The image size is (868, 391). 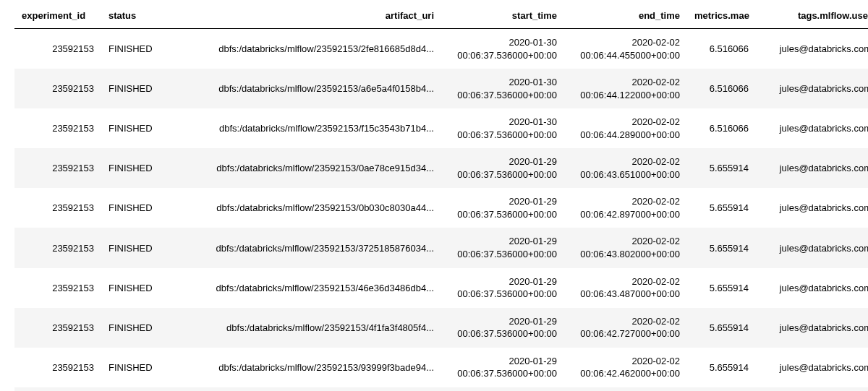 I want to click on cell-end-time: 2020-02-0200:06:42.897000+00:00, so click(x=626, y=208).